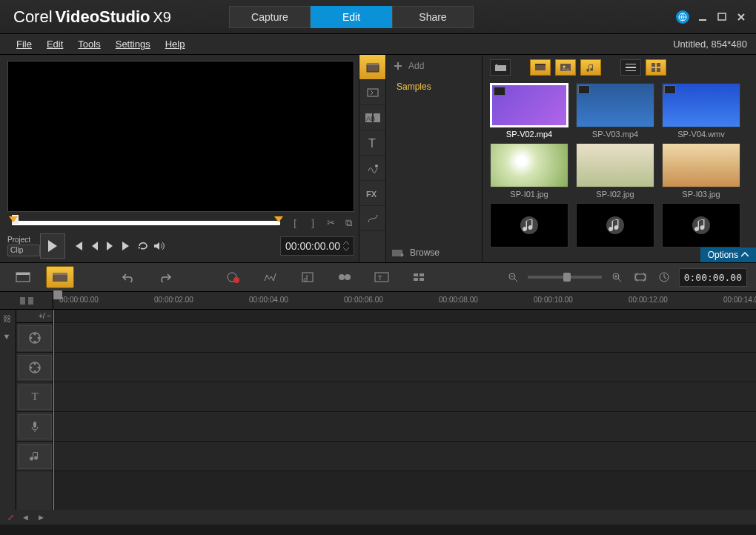  I want to click on menu-edit: Edit, so click(55, 44).